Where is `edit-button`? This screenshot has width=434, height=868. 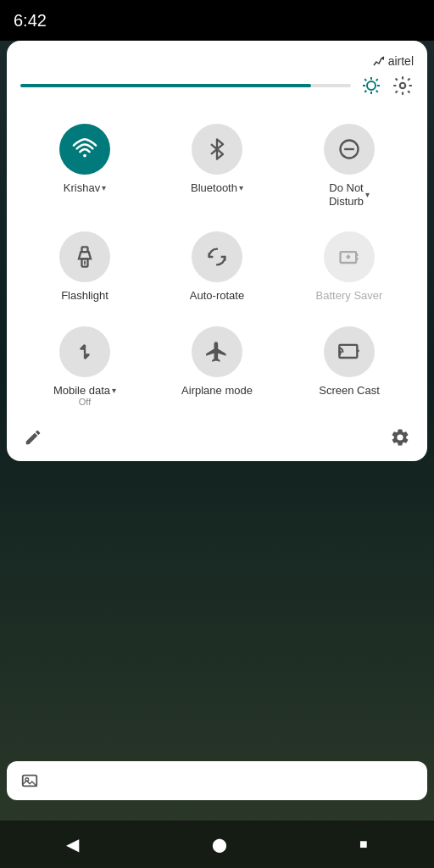 edit-button is located at coordinates (33, 437).